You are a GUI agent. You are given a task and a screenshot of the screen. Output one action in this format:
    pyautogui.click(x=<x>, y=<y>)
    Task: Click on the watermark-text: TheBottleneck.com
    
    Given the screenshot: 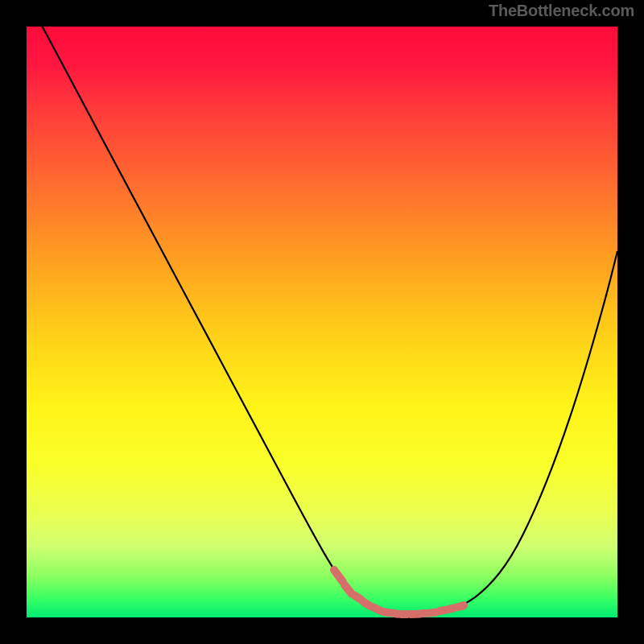 What is the action you would take?
    pyautogui.click(x=562, y=11)
    